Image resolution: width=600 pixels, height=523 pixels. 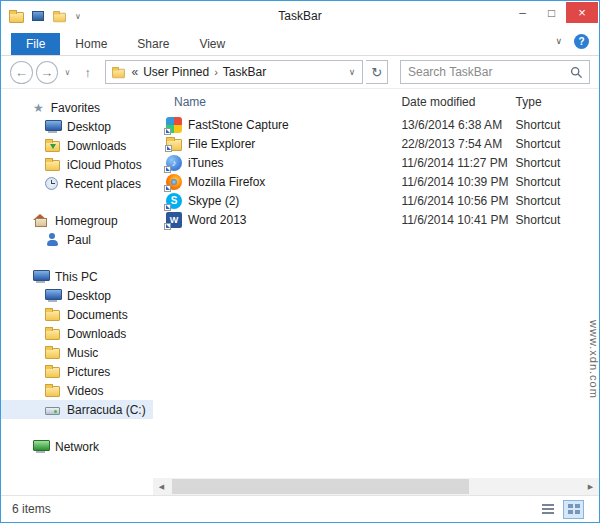 What do you see at coordinates (77, 296) in the screenshot?
I see `sidebar-item-pc-desktop: Desktop` at bounding box center [77, 296].